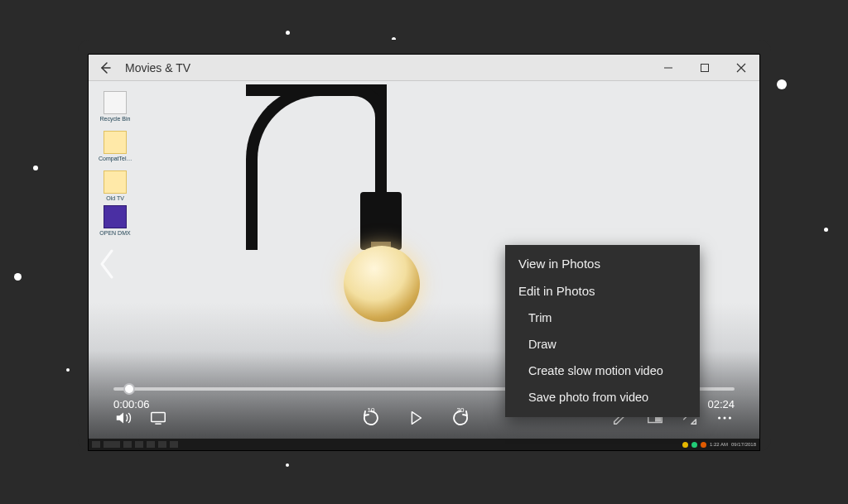  Describe the element at coordinates (719, 444) in the screenshot. I see `taskbar-time: 1:22 AM` at that location.